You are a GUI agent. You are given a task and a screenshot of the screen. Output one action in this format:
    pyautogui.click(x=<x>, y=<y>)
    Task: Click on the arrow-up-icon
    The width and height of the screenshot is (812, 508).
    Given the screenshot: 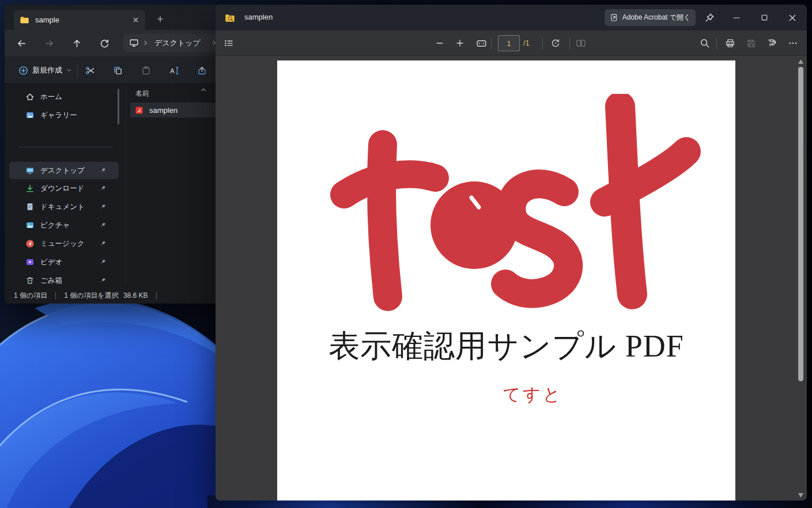 What is the action you would take?
    pyautogui.click(x=77, y=44)
    